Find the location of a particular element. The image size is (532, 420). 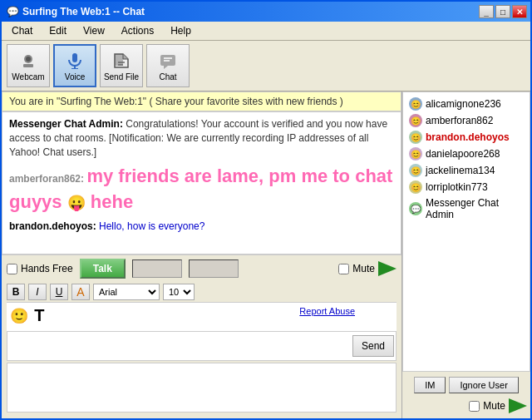

text-color-icon: T is located at coordinates (39, 315).